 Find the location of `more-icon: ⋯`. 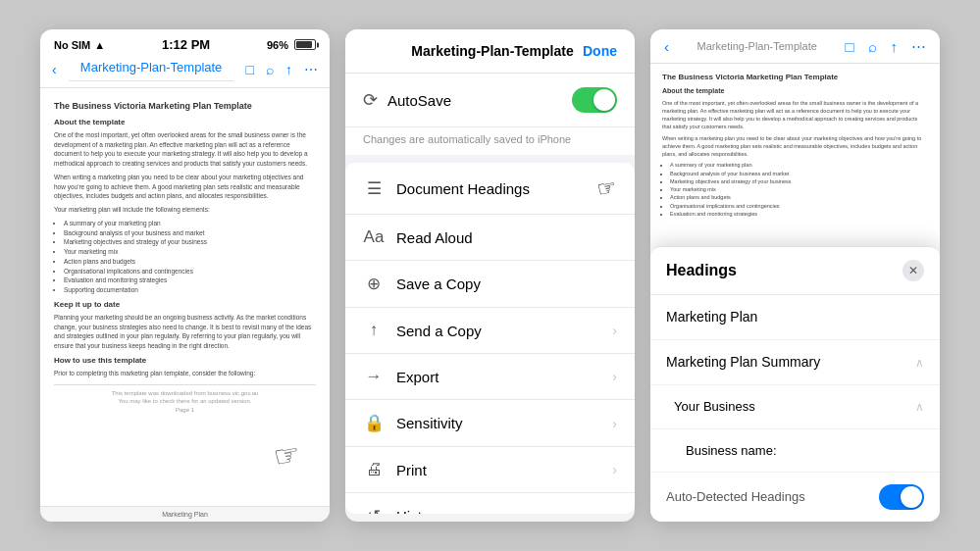

more-icon: ⋯ is located at coordinates (311, 70).